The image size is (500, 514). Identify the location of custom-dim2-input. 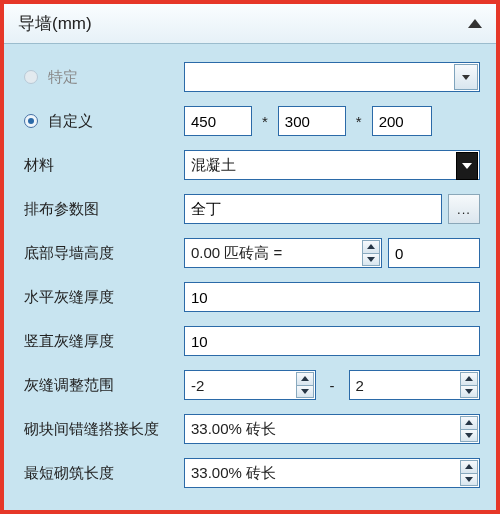
(312, 121).